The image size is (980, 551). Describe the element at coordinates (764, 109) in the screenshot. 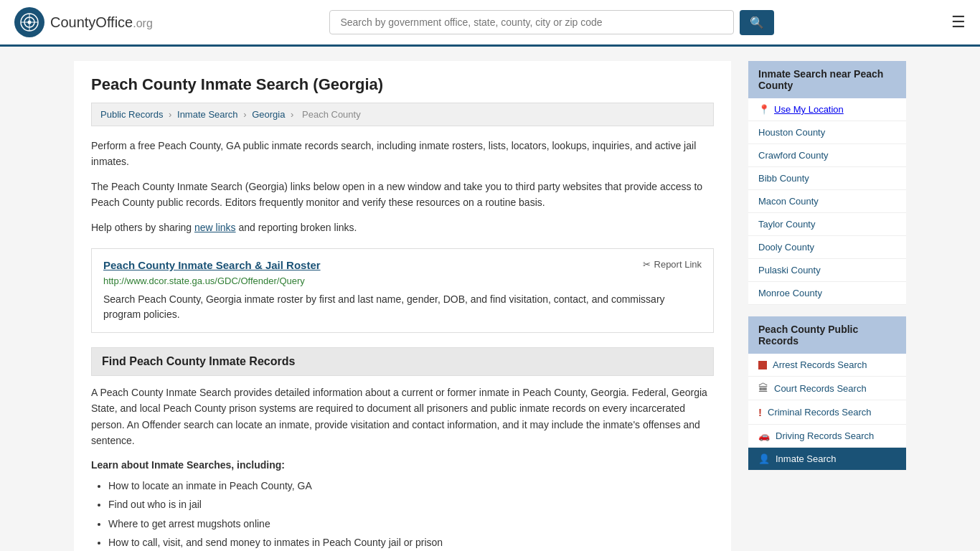

I see `location-icon: 📍` at that location.